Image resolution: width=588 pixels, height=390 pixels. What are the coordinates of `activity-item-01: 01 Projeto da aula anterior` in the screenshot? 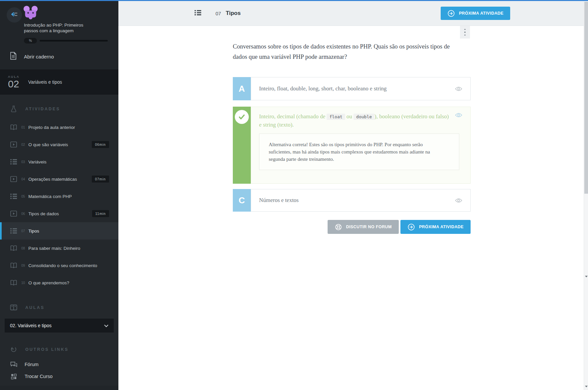 It's located at (59, 127).